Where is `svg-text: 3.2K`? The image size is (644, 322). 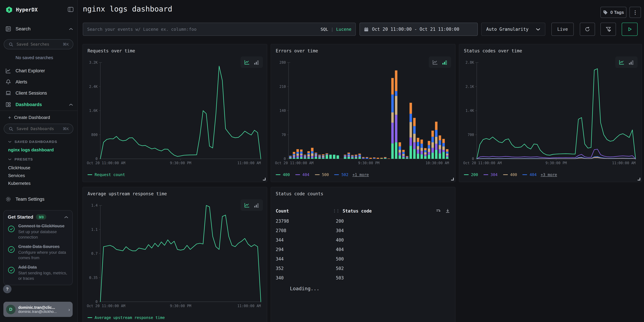 svg-text: 3.2K is located at coordinates (94, 62).